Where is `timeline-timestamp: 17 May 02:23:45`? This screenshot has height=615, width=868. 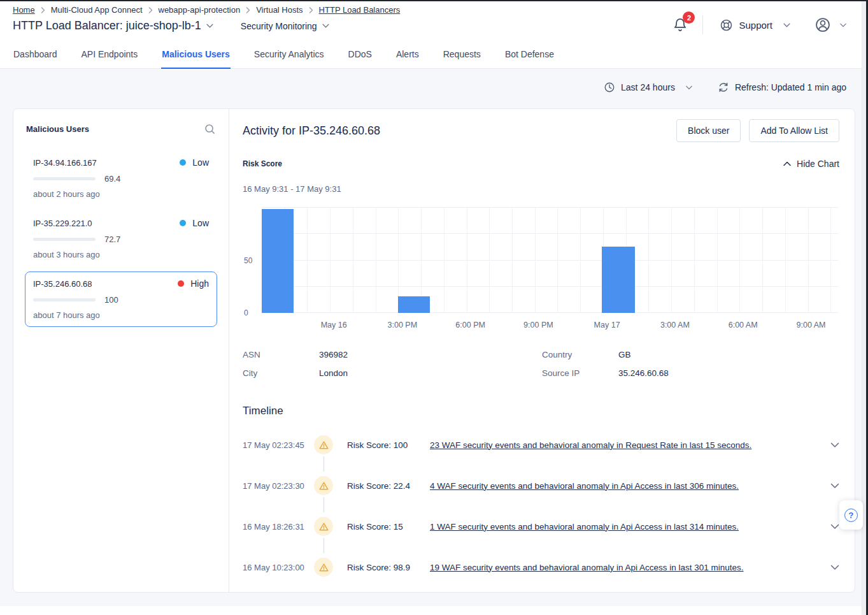
timeline-timestamp: 17 May 02:23:45 is located at coordinates (278, 445).